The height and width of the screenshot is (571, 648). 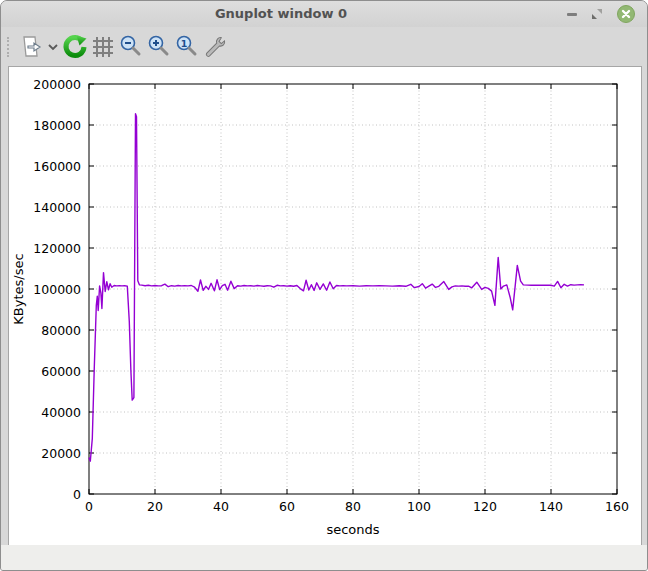 I want to click on grid-toggle-button, so click(x=103, y=47).